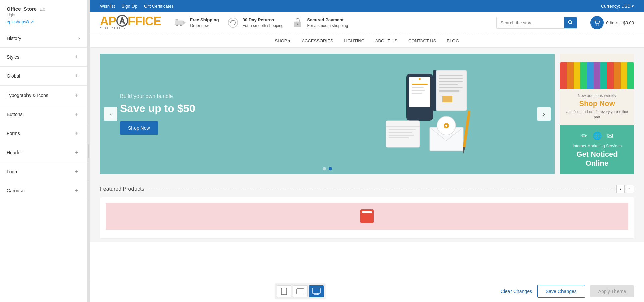 The width and height of the screenshot is (644, 302). I want to click on sidebar-header: Office_Store 1.0 Light epicshops8 ↗, so click(44, 15).